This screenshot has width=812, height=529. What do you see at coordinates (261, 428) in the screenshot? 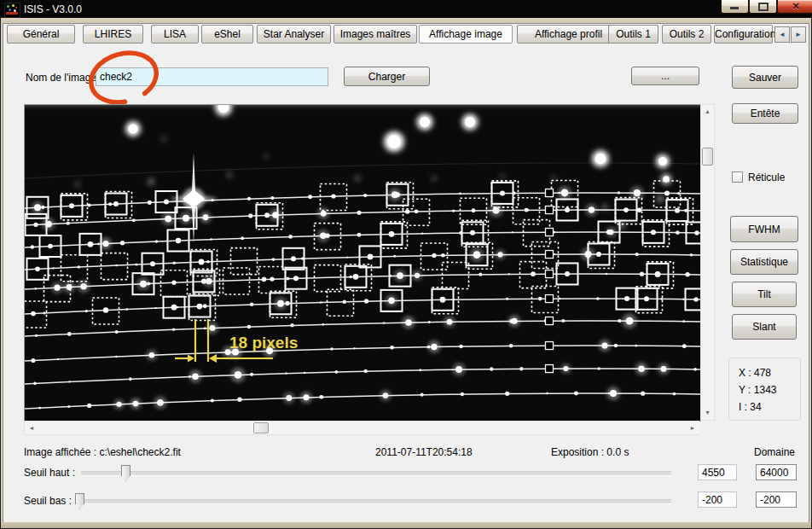
I see `horizontal-scroll-thumb` at bounding box center [261, 428].